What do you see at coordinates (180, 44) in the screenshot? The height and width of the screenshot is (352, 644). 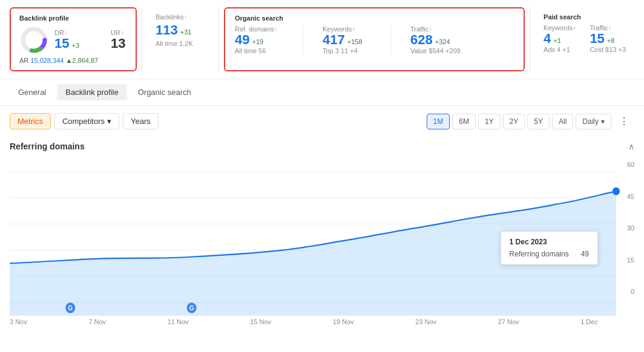 I see `backlinks-alltime: All time 1.2K` at bounding box center [180, 44].